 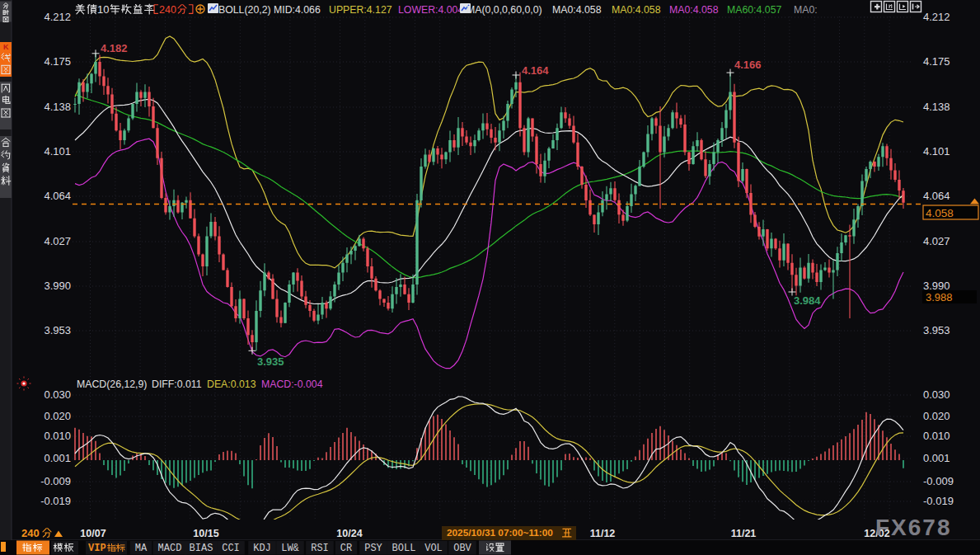 I want to click on svg-text: DIFF:0.011, so click(x=176, y=384).